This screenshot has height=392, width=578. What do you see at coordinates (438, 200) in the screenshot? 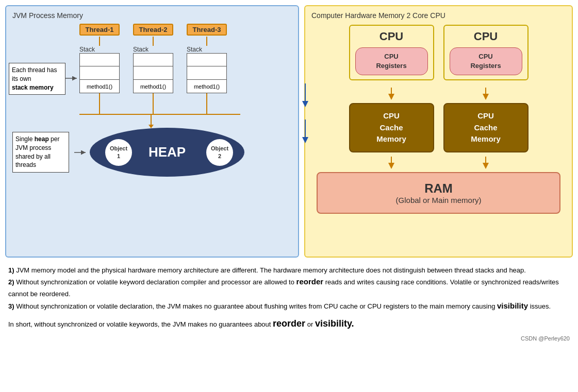
I see `ram-sub: (Global or Main memory)` at bounding box center [438, 200].